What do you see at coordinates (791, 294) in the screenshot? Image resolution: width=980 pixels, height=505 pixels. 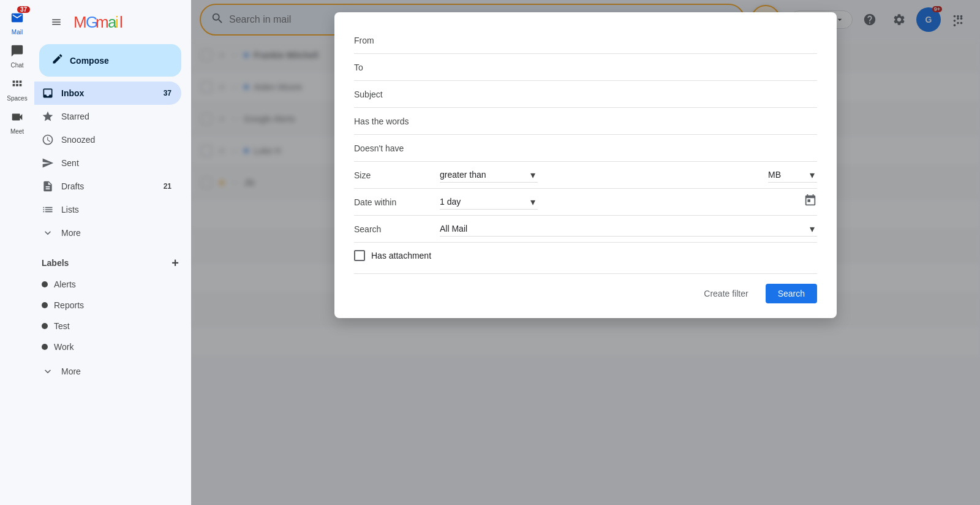 I see `search-button: Search` at bounding box center [791, 294].